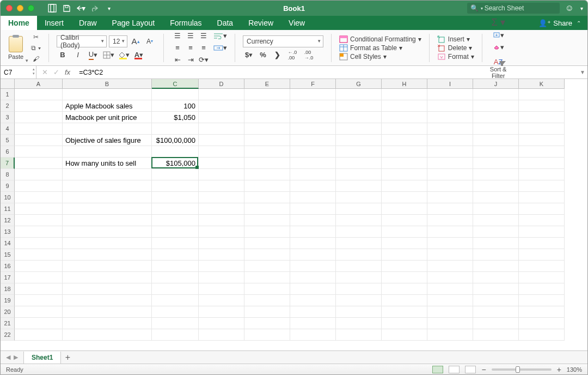 This screenshot has height=375, width=588. I want to click on row-header-16: 16, so click(8, 266).